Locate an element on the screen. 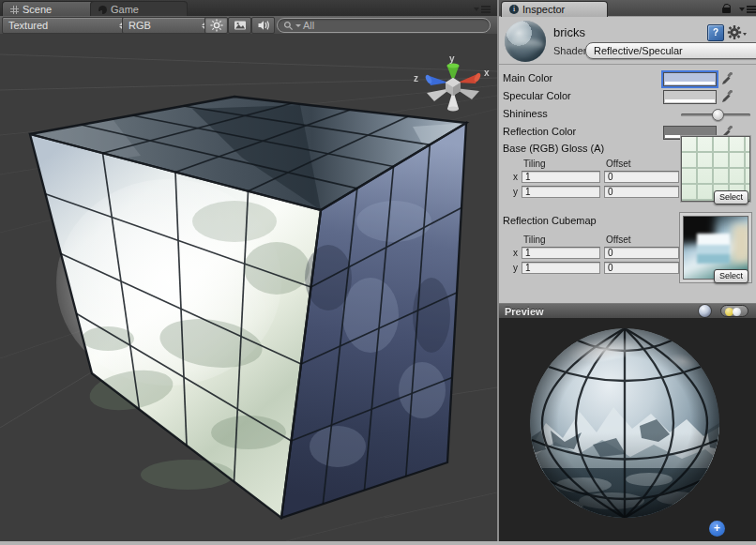 The image size is (756, 545). color-mode-value: RGB is located at coordinates (140, 25).